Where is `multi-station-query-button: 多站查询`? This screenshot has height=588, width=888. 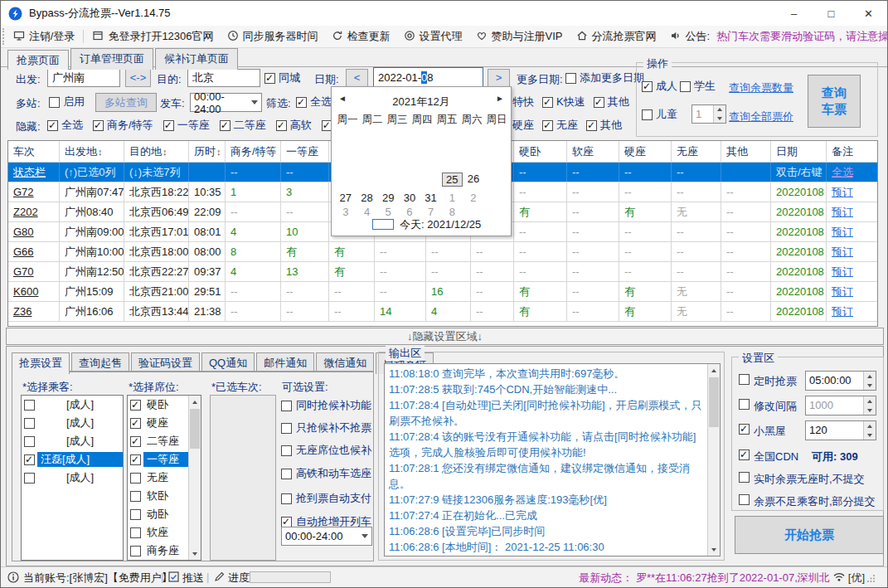 multi-station-query-button: 多站查询 is located at coordinates (126, 103).